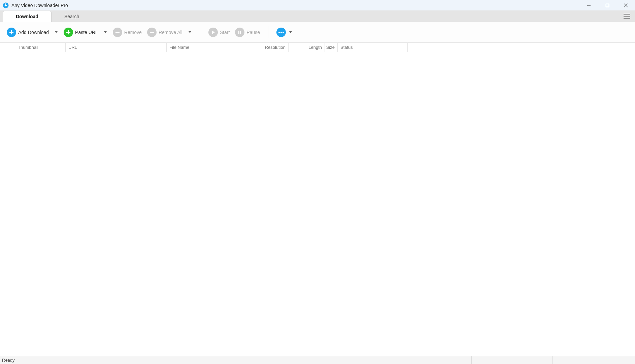 The height and width of the screenshot is (364, 635). Describe the element at coordinates (607, 5) in the screenshot. I see `window-controls` at that location.